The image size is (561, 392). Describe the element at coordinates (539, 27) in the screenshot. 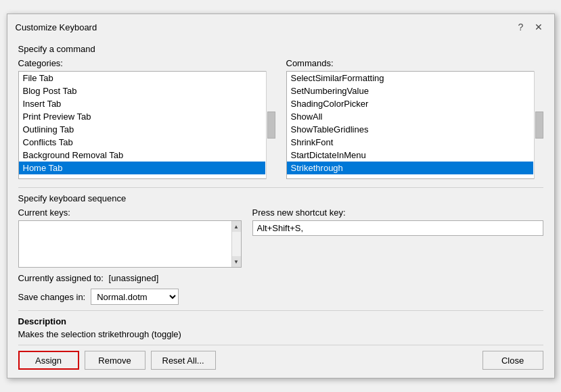

I see `window-close-button: ✕` at that location.